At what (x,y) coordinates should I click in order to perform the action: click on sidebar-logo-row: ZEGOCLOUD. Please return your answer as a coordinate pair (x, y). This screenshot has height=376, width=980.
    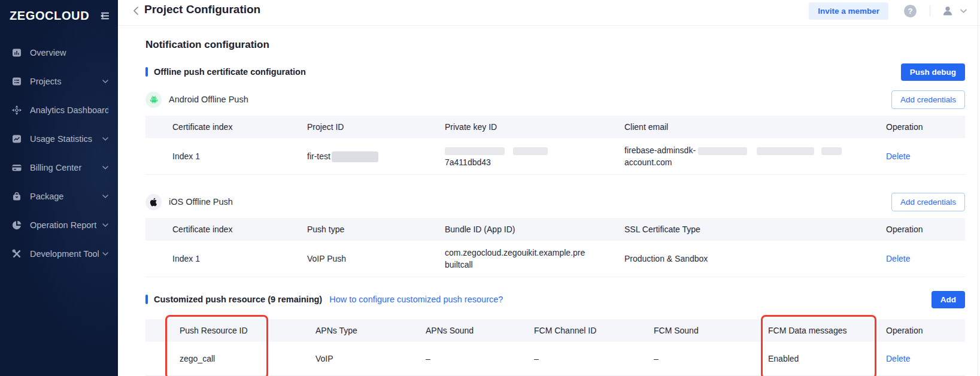
    Looking at the image, I should click on (59, 14).